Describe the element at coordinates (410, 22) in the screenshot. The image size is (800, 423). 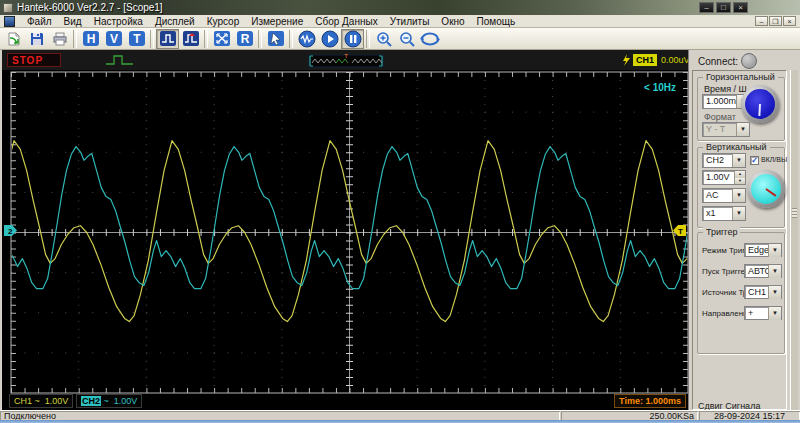
I see `menu-utility: Утилиты` at that location.